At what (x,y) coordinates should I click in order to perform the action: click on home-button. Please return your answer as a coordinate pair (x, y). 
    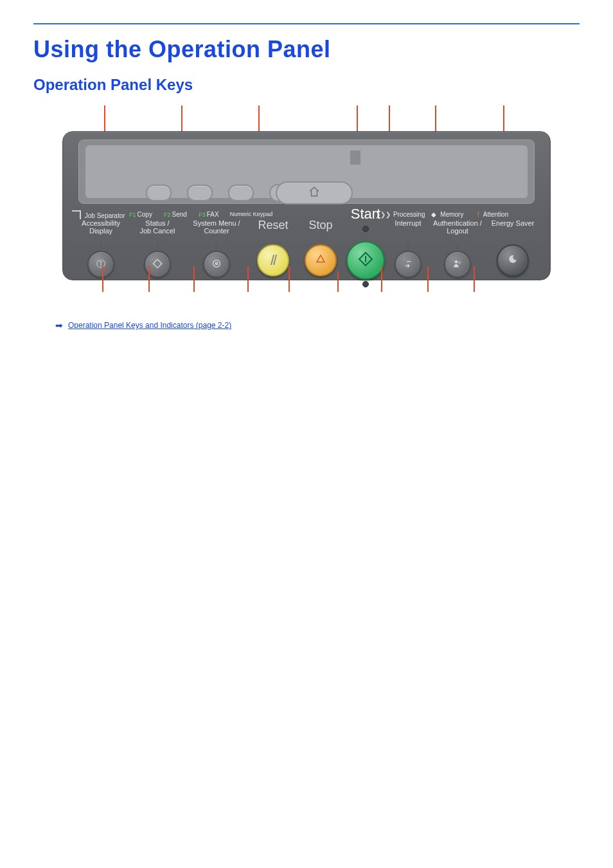
    Looking at the image, I should click on (314, 193).